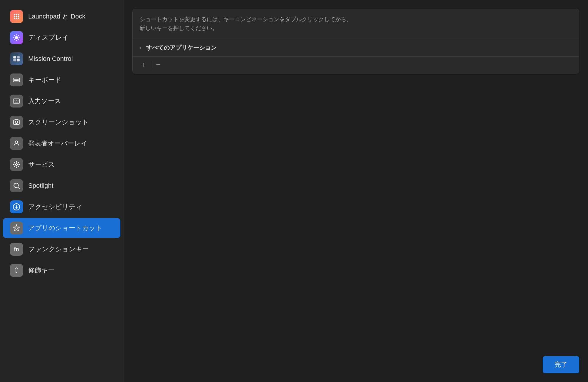 Image resolution: width=588 pixels, height=382 pixels. I want to click on instruction-text: ショートカットを変更するには、キーコンビネーションをダブルクリックしてから、新し…, so click(356, 24).